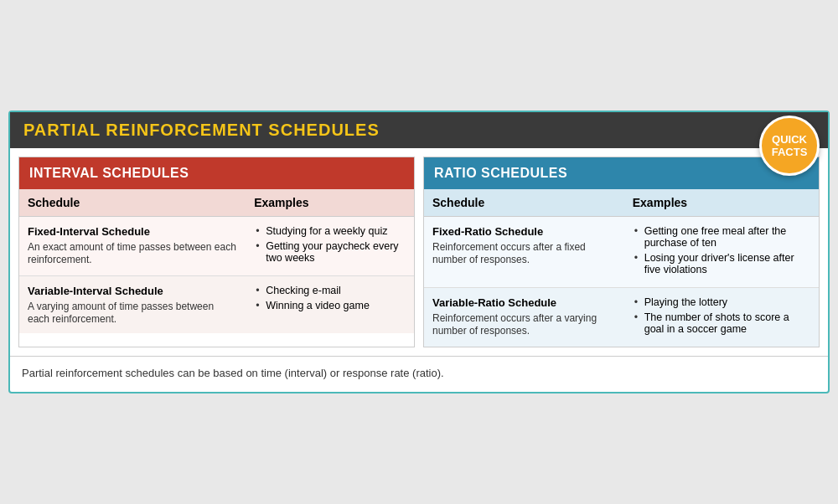 The height and width of the screenshot is (504, 838). I want to click on interval-schedule-cell: Variable-Interval ScheduleA varying amou…, so click(132, 305).